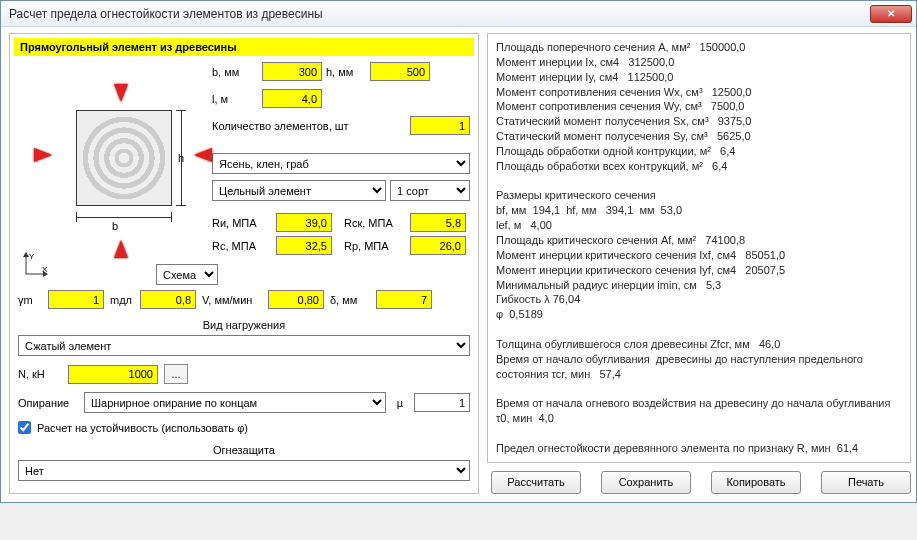 The height and width of the screenshot is (540, 917). What do you see at coordinates (76, 300) in the screenshot?
I see `ym-input` at bounding box center [76, 300].